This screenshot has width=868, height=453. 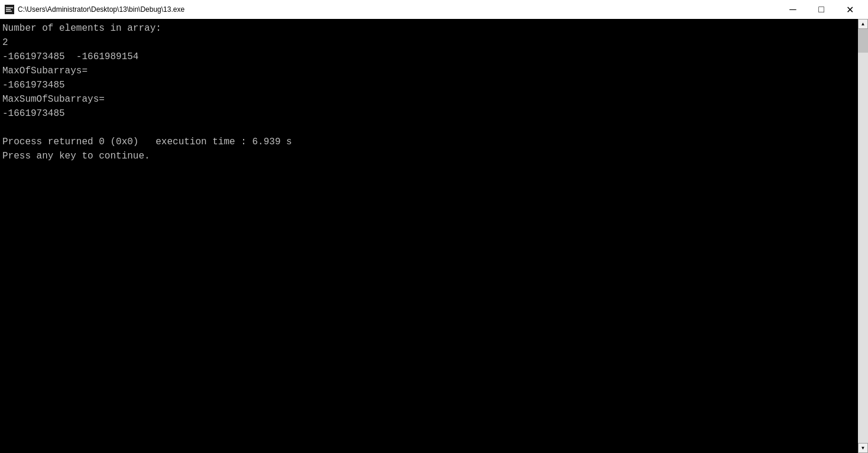 What do you see at coordinates (863, 236) in the screenshot?
I see `scrollbar-track` at bounding box center [863, 236].